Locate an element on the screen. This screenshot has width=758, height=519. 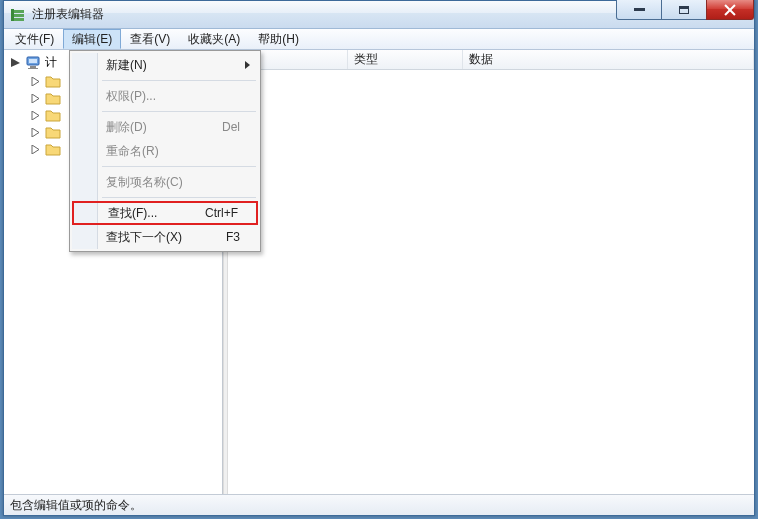
menu-item-delete: 删除(D) Del is located at coordinates (165, 127).